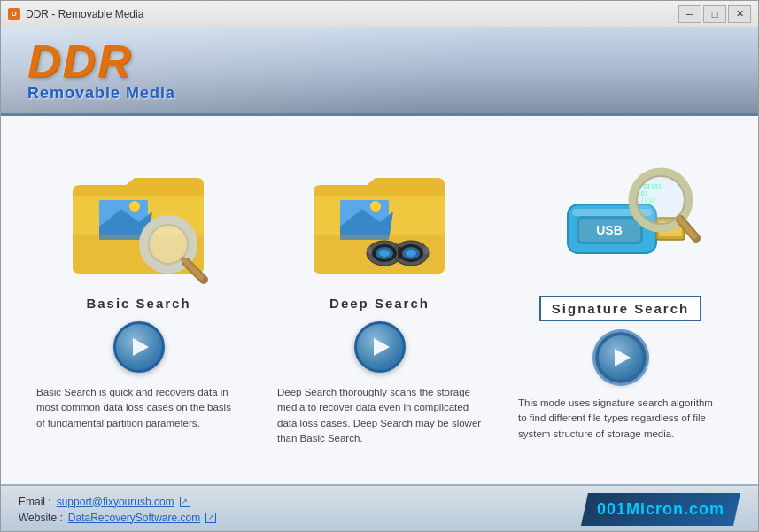 This screenshot has height=532, width=759. I want to click on deep-search-icon, so click(380, 218).